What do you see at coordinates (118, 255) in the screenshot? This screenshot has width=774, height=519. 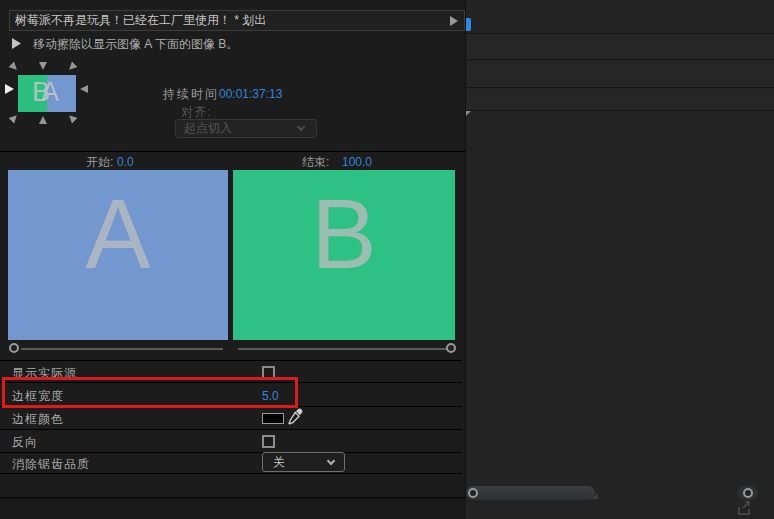 I see `preview-image-a: A` at bounding box center [118, 255].